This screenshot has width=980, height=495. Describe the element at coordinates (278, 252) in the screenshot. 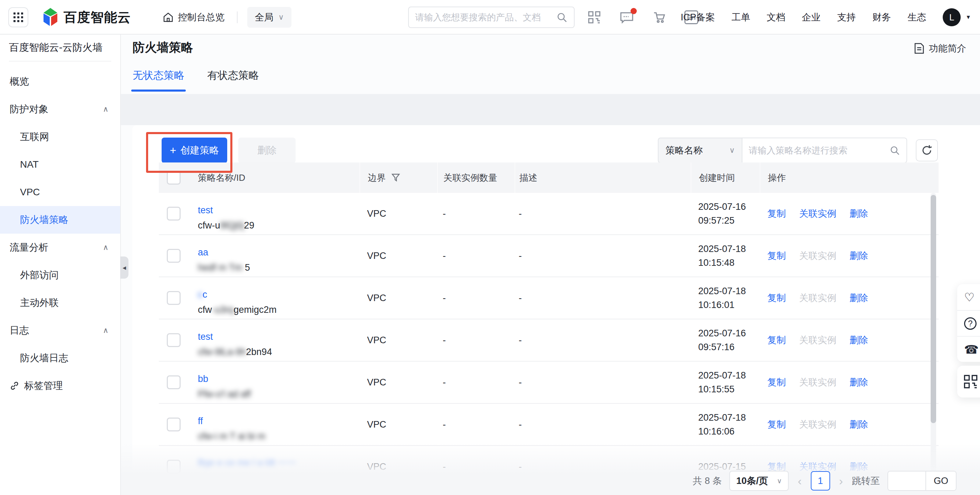

I see `policy-name-link: aa` at that location.